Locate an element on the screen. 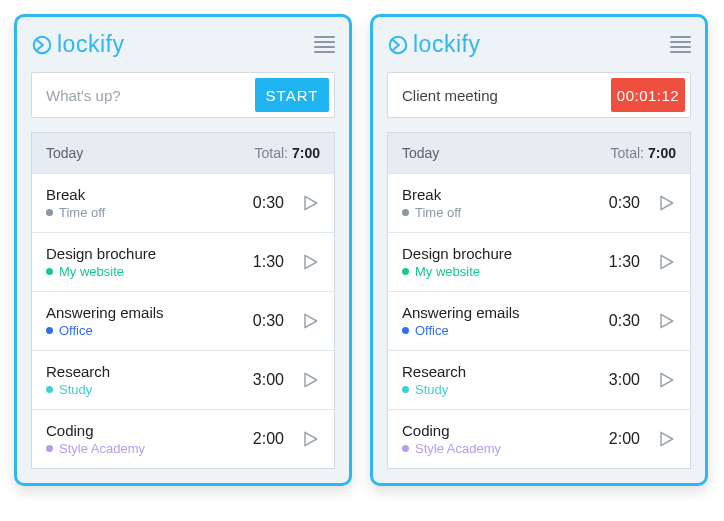  stop-timer-button: 00:01:12 is located at coordinates (648, 95).